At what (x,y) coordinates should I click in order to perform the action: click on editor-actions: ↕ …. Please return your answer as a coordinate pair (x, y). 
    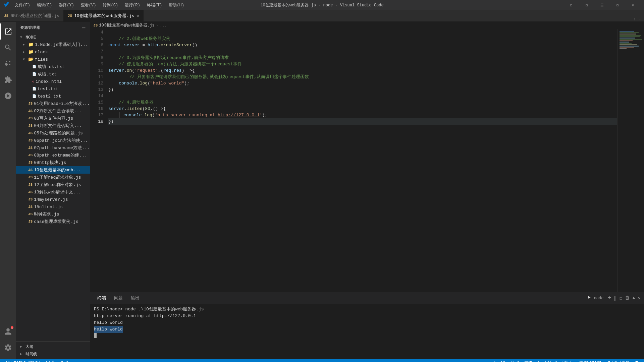
    Looking at the image, I should click on (637, 19).